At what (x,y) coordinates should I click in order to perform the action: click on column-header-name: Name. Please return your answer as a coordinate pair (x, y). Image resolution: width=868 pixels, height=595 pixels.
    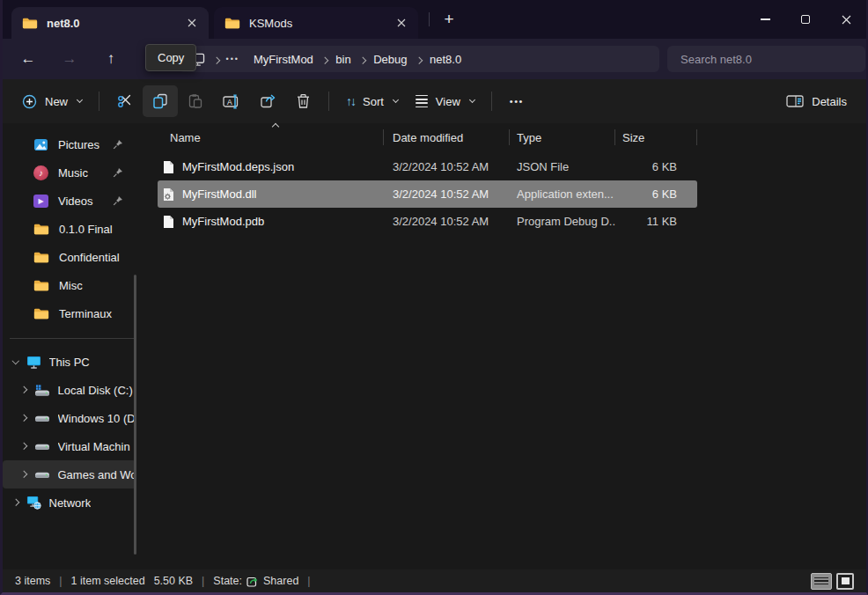
    Looking at the image, I should click on (271, 137).